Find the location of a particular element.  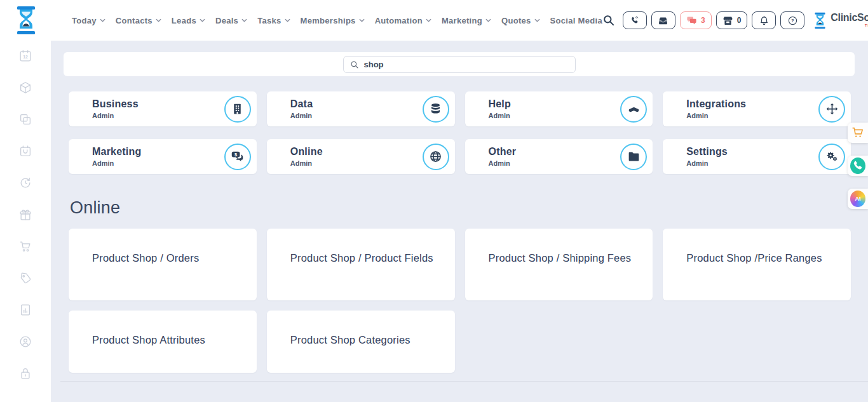

bottom-divider is located at coordinates (464, 381).